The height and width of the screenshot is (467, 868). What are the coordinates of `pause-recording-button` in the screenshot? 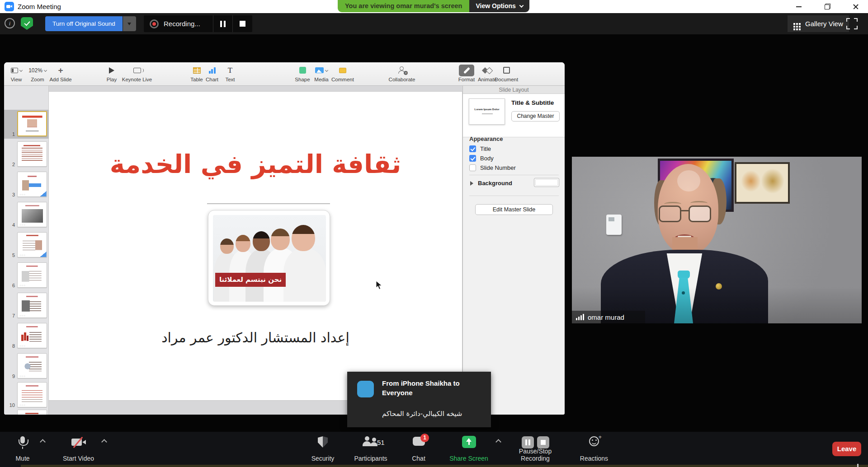 It's located at (223, 23).